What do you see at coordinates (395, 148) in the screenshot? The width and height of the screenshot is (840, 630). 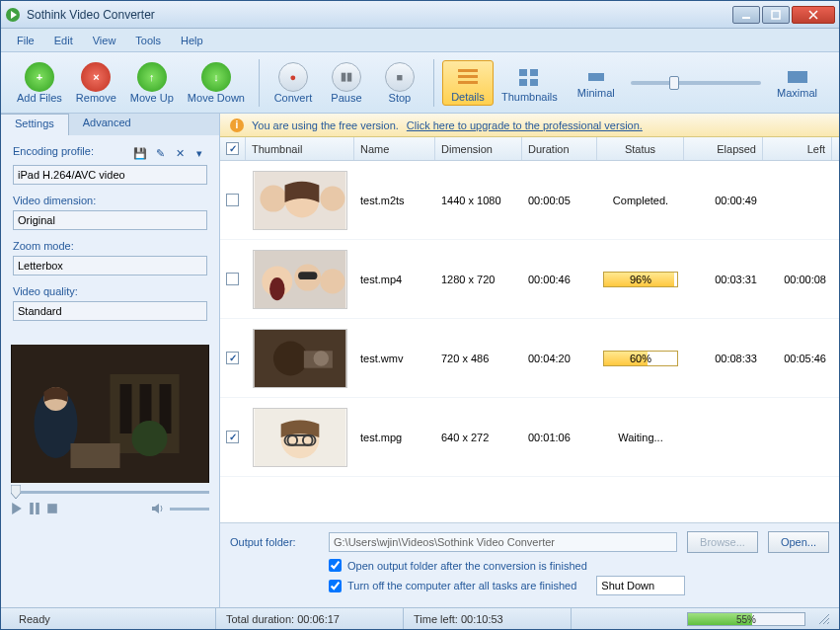 I see `col-name: Name` at bounding box center [395, 148].